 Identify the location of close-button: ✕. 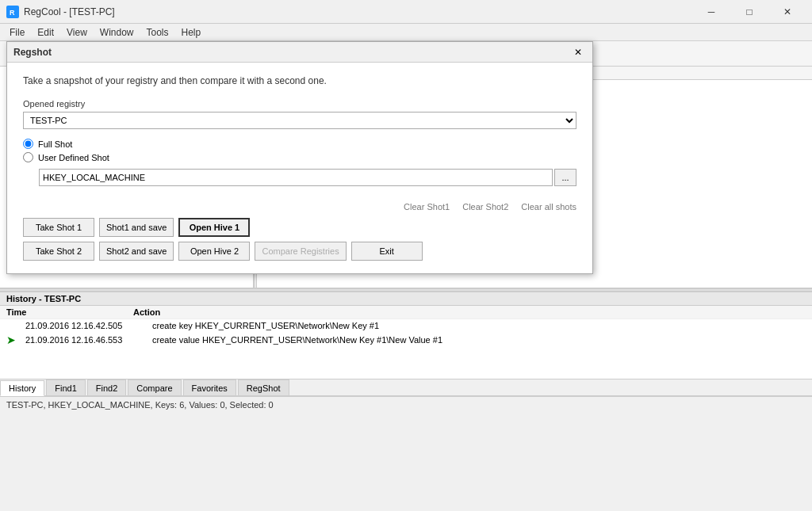
(787, 12).